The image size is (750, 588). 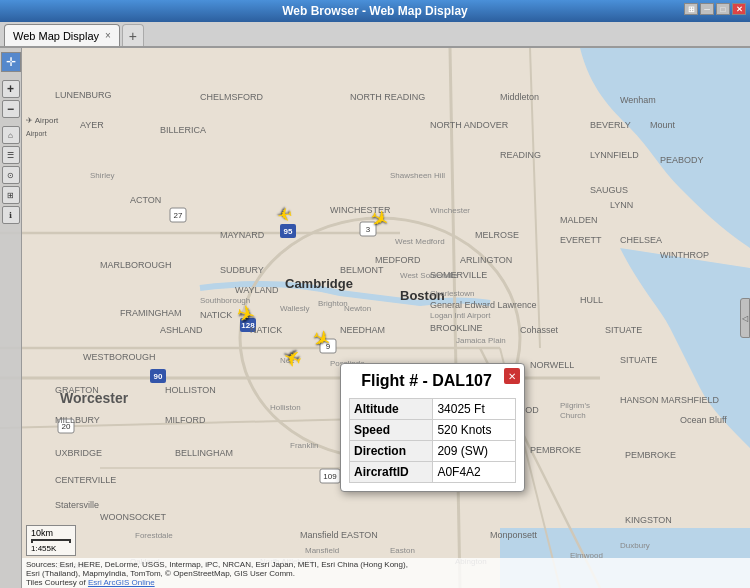 What do you see at coordinates (392, 452) in the screenshot?
I see `popup-row-label: Direction` at bounding box center [392, 452].